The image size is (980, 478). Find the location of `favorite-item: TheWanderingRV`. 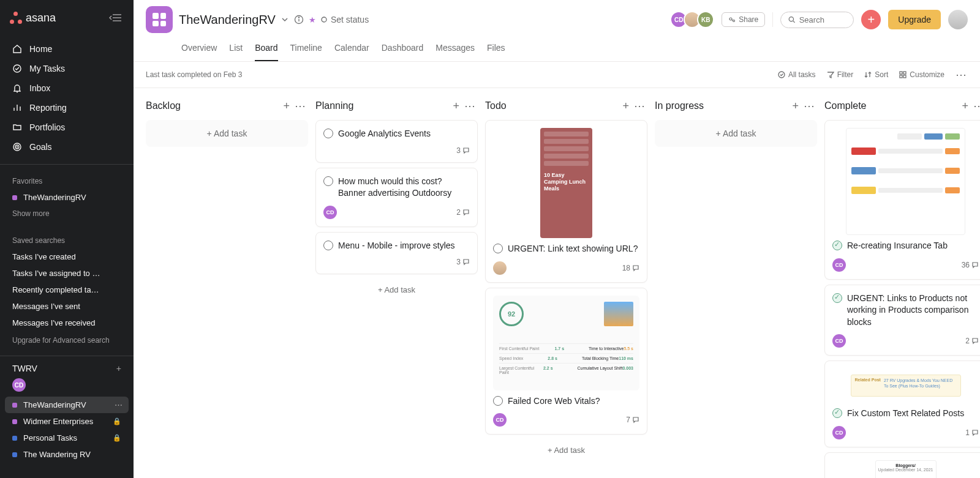

favorite-item: TheWanderingRV is located at coordinates (67, 197).